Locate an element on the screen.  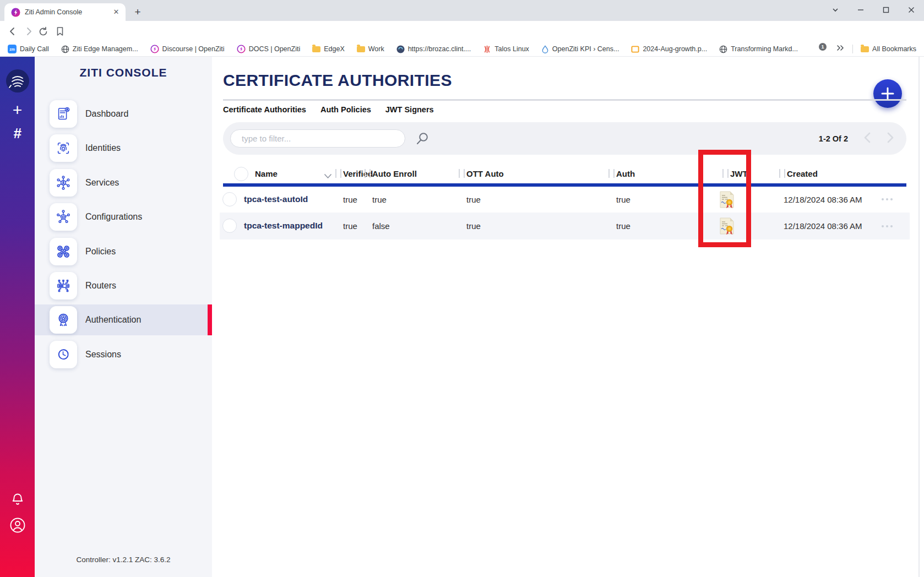
sessions-clock-icon is located at coordinates (63, 355).